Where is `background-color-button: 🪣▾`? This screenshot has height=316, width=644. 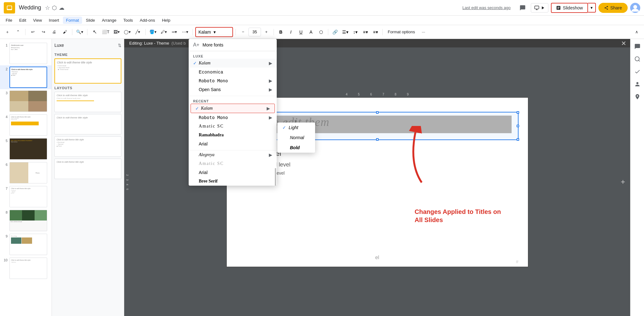 background-color-button: 🪣▾ is located at coordinates (153, 32).